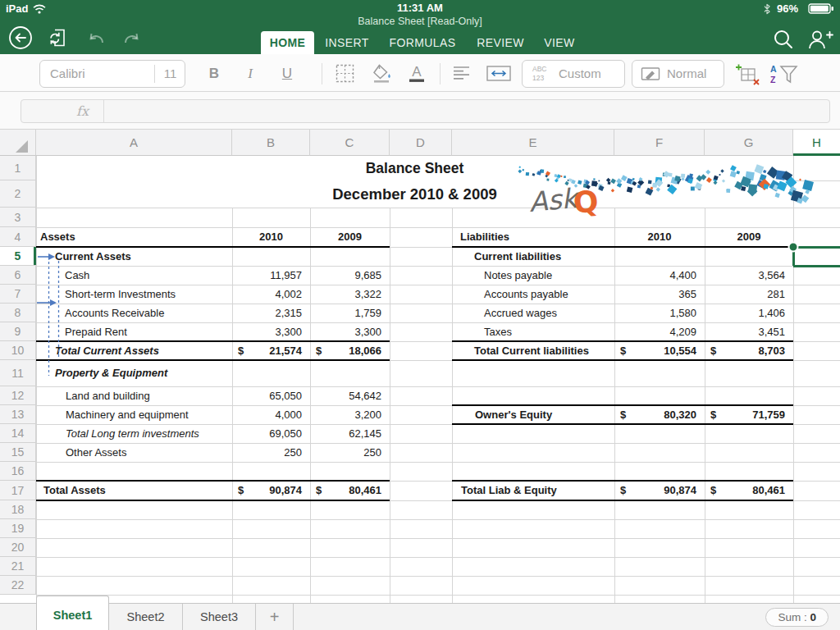 The height and width of the screenshot is (630, 840). Describe the element at coordinates (349, 491) in the screenshot. I see `cell-C17: $80,461` at that location.